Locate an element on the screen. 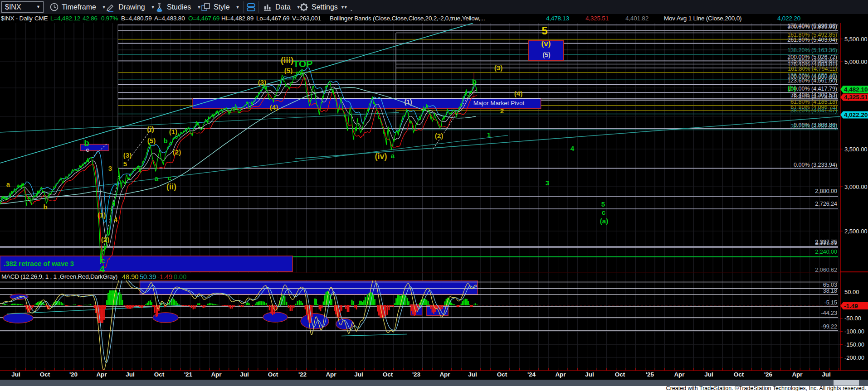  svg-text: 2,240.00 is located at coordinates (826, 252).